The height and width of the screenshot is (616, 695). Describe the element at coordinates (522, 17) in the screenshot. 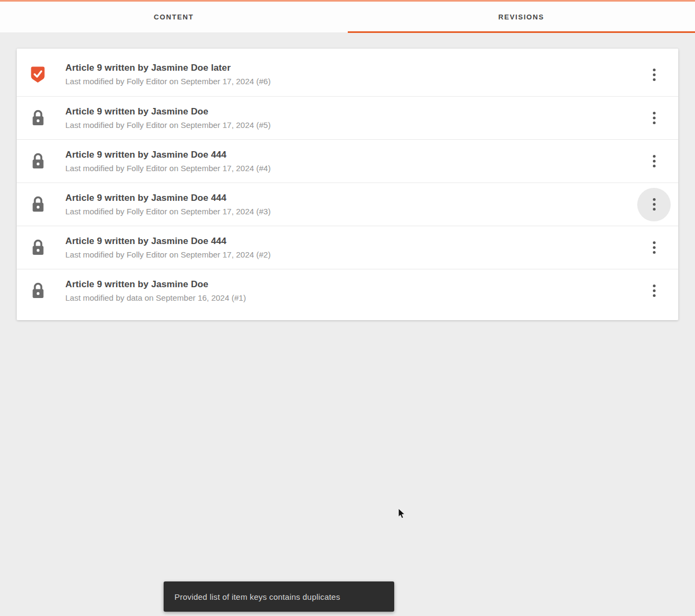

I see `tab-revisions-label: REVISIONS` at that location.